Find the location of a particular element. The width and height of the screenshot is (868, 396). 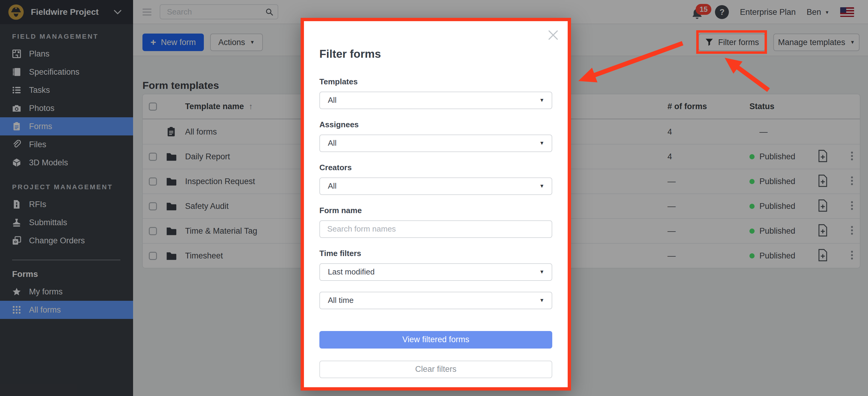

field-label: Assignees is located at coordinates (436, 125).